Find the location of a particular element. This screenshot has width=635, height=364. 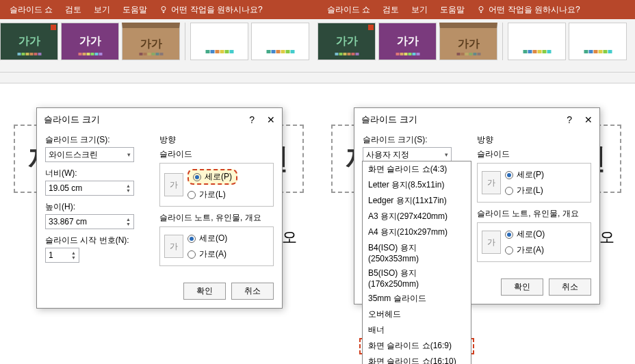

start-number-label: 슬라이드 시작 번호(N): is located at coordinates (99, 241).